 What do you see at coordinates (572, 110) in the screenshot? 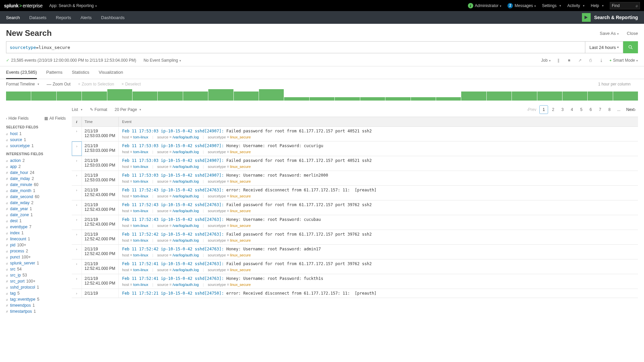
I see `page-4-button: 4` at bounding box center [572, 110].